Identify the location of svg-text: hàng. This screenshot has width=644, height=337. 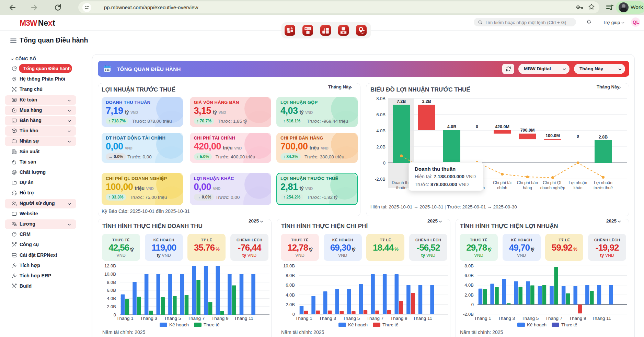
(527, 188).